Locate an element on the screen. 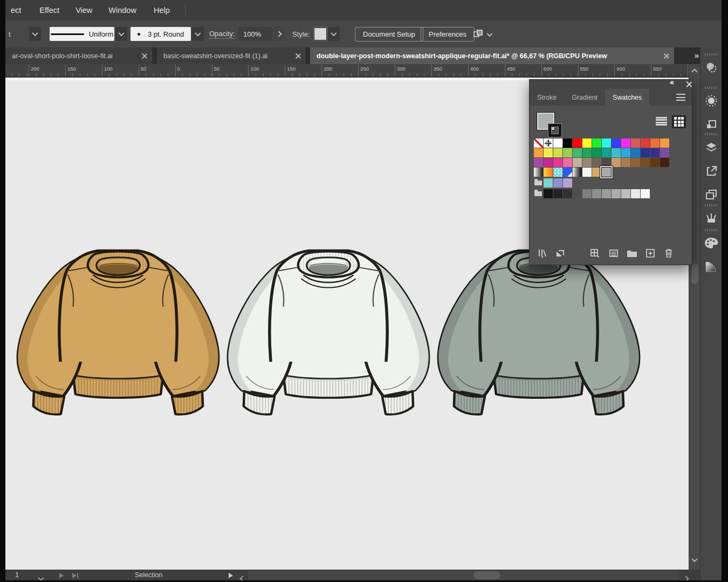 The image size is (728, 582). sweatshirt-tan is located at coordinates (118, 330).